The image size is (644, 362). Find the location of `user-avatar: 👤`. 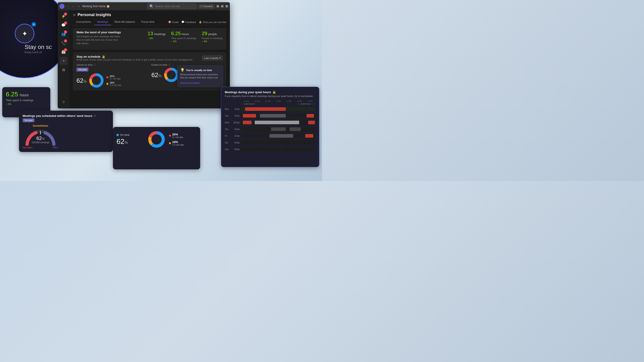

user-avatar: 👤 is located at coordinates (62, 6).